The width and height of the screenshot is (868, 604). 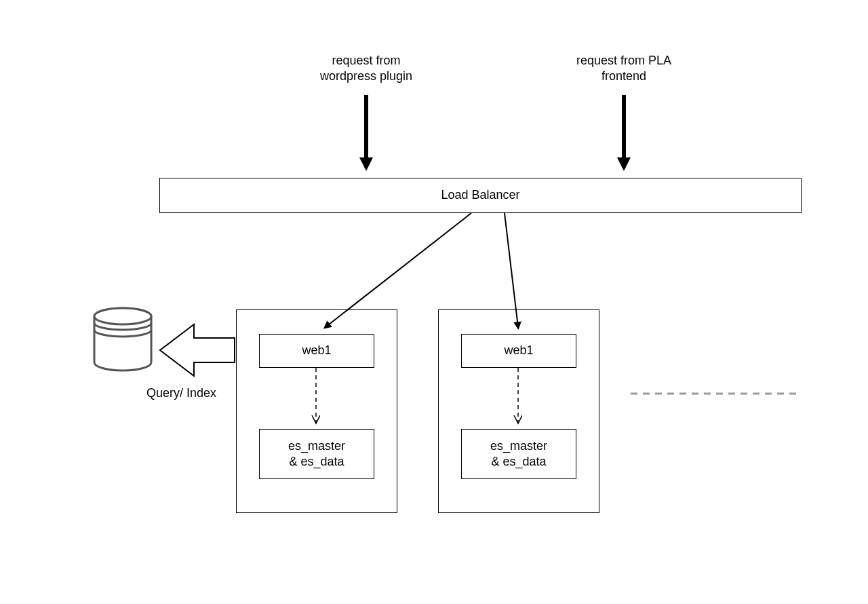 What do you see at coordinates (519, 446) in the screenshot?
I see `es-right-line1: es_master` at bounding box center [519, 446].